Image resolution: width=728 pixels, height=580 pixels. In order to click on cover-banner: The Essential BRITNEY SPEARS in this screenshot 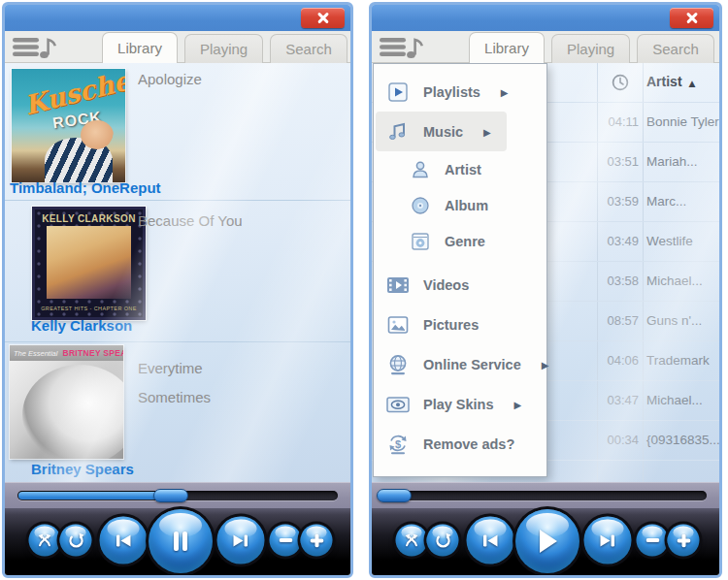, I will do `click(66, 353)`.